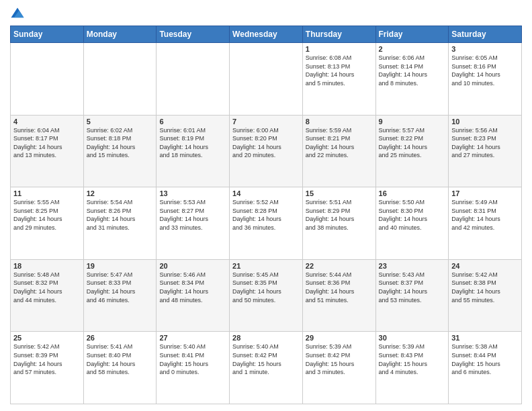 The height and width of the screenshot is (411, 532). I want to click on calendar-cell: 3Sunrise: 6:05 AM Sunset: 8:16 PM Daylig…, so click(485, 79).